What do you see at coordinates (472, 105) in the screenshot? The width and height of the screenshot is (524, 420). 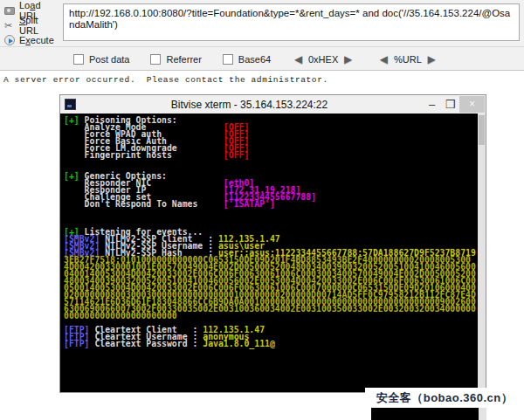 I see `close-button: ×` at bounding box center [472, 105].